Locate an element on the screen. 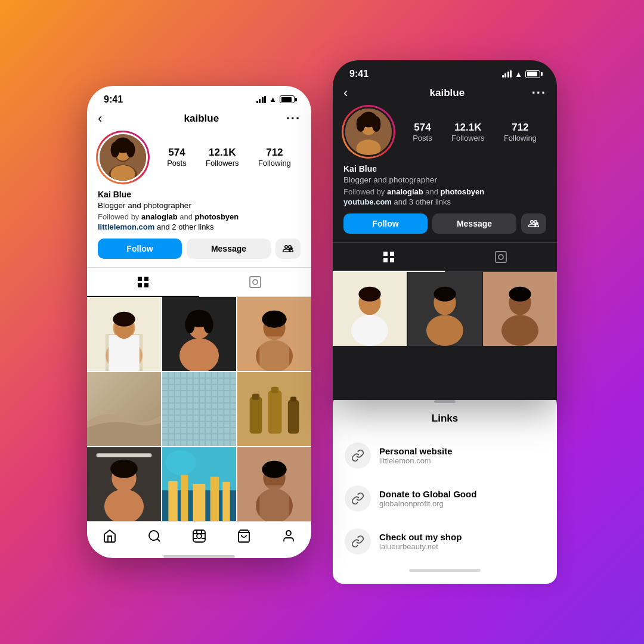  tab-tagged-dark is located at coordinates (501, 257).